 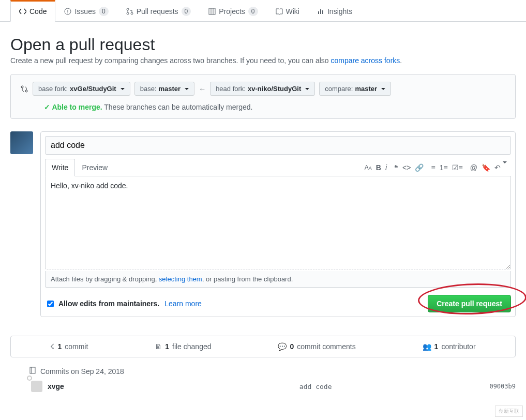 I want to click on merge-status: ✓ Able to merge. These branches can be a…, so click(x=263, y=107).